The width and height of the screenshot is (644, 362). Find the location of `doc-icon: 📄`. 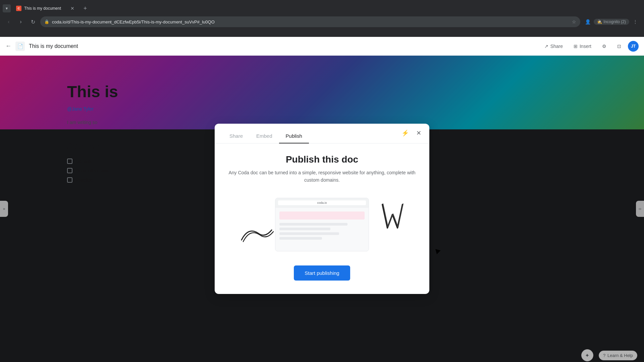

doc-icon: 📄 is located at coordinates (20, 46).